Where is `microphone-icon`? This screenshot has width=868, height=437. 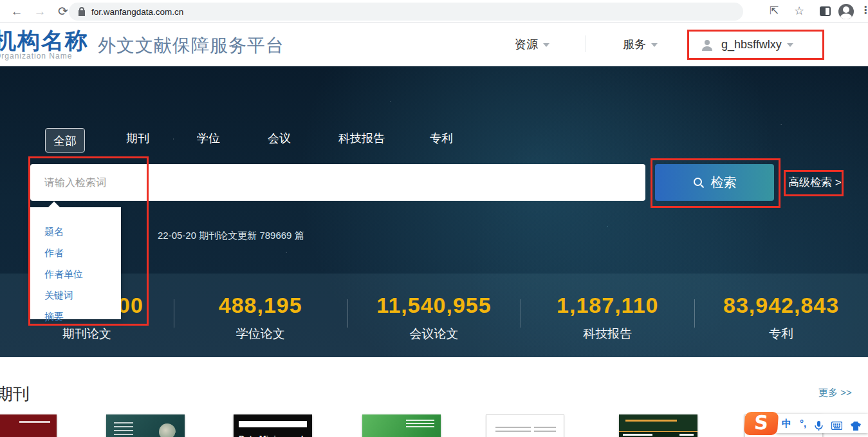
microphone-icon is located at coordinates (818, 423).